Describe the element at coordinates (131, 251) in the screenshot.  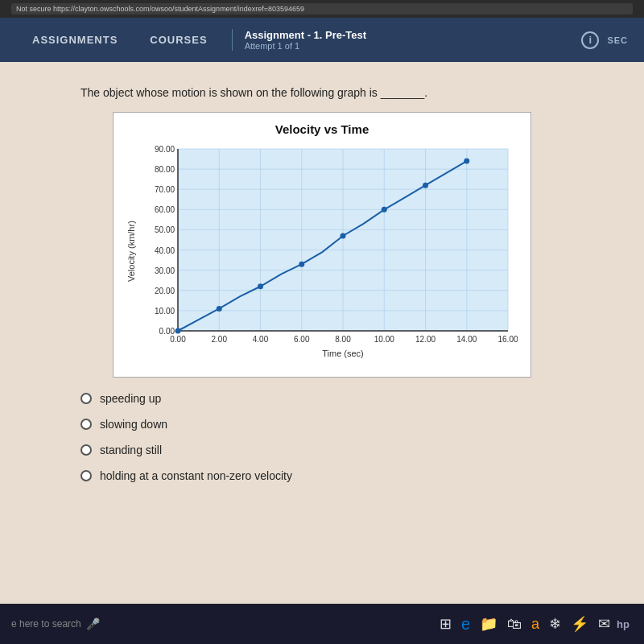
I see `y-axis-label: Velocity (km/hr)` at that location.